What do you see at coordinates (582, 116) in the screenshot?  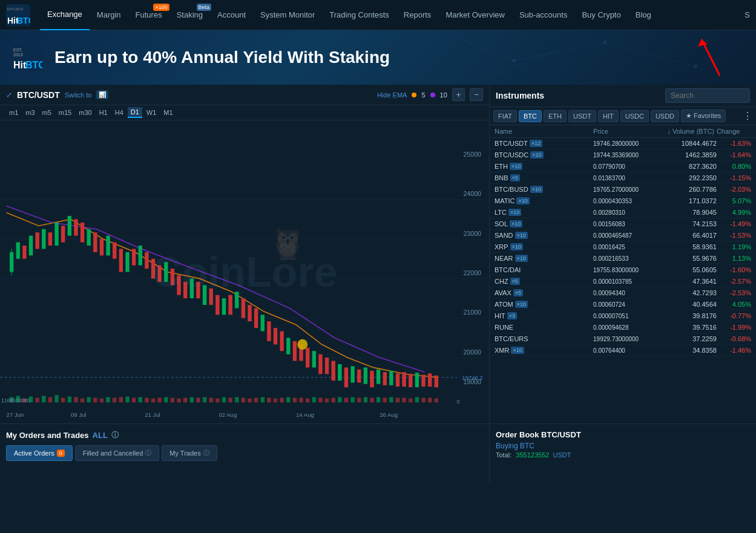 I see `inst-tab-usdt: USDT` at bounding box center [582, 116].